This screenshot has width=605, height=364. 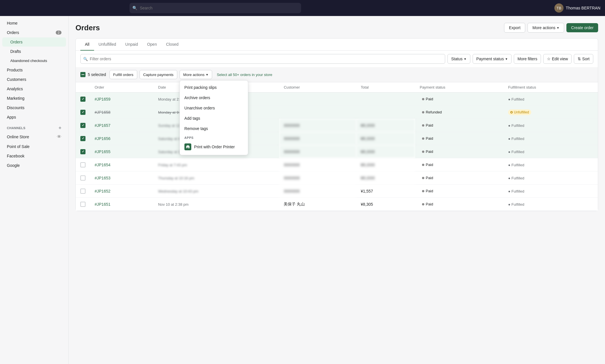 I want to click on eye-icon: 👁, so click(x=59, y=137).